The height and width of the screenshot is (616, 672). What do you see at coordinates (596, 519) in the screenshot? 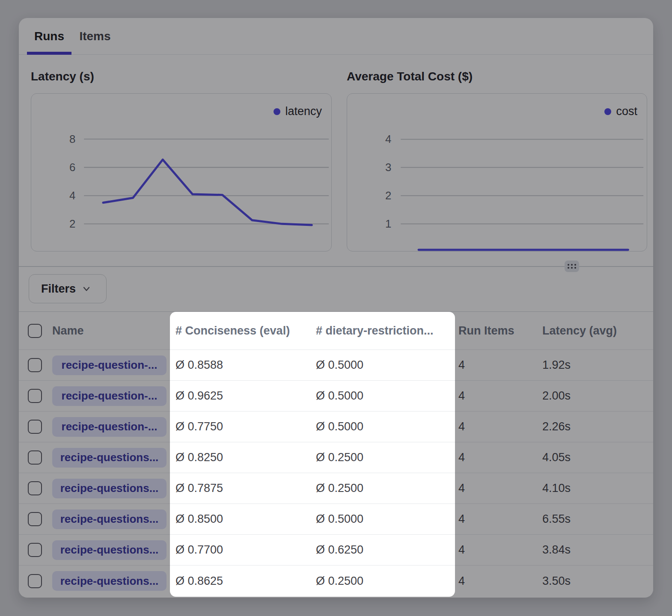
I see `latency-avg-value: 6.55s` at bounding box center [596, 519].